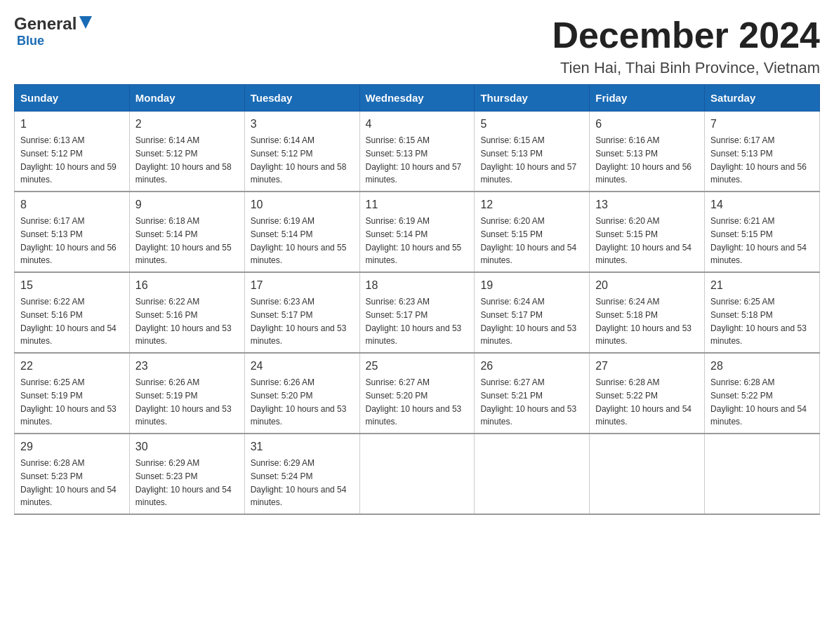 Image resolution: width=834 pixels, height=644 pixels. What do you see at coordinates (647, 313) in the screenshot?
I see `calendar-cell: 20Sunrise: 6:24 AMSunset: 5:18 PMDayligh…` at bounding box center [647, 313].